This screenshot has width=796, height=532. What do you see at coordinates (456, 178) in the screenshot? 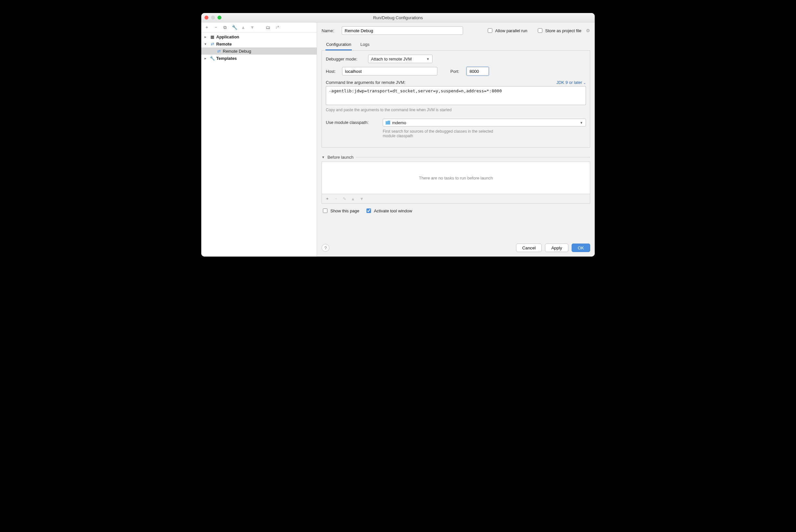
I see `before-launch-tasks: There are no tasks to run before launch` at bounding box center [456, 178].